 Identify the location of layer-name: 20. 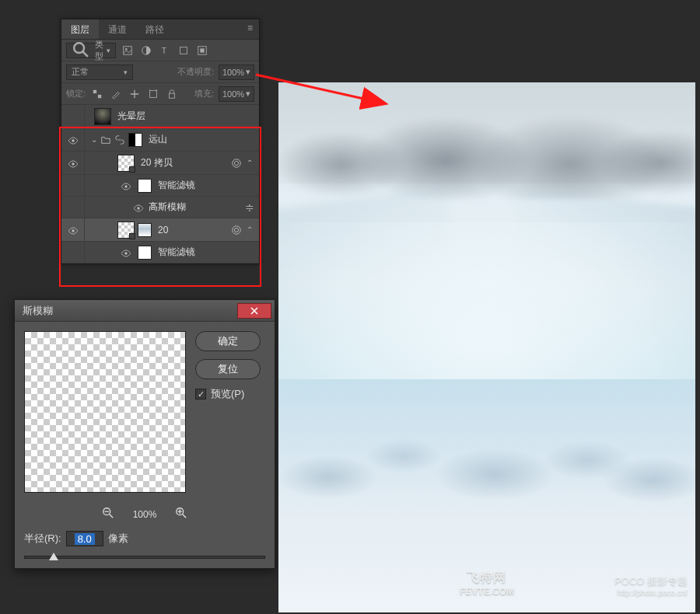
(163, 230).